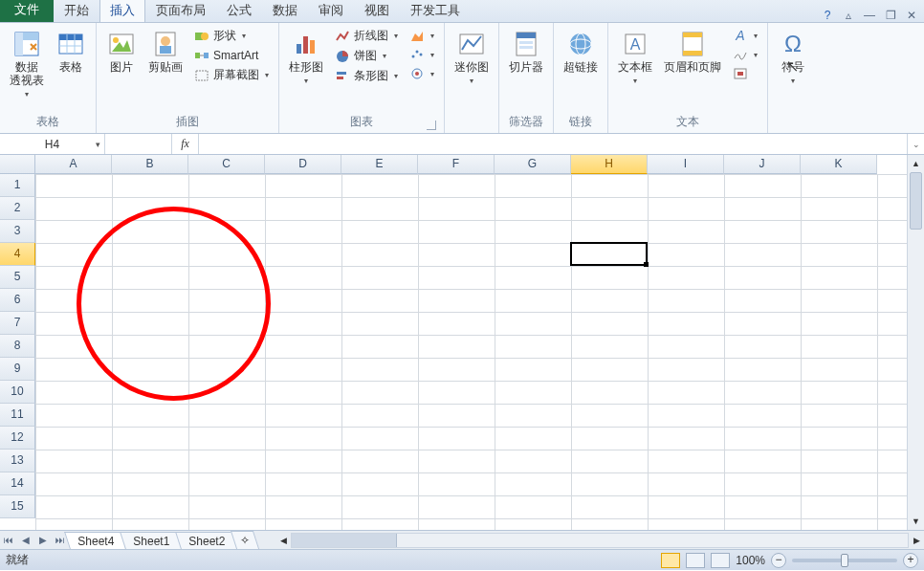 Image resolution: width=924 pixels, height=571 pixels. I want to click on fx-button: fx, so click(186, 143).